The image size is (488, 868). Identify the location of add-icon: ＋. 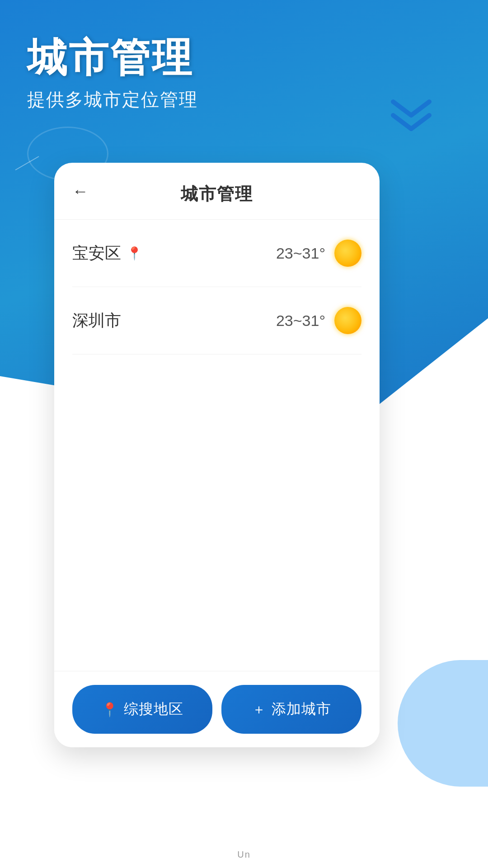
(259, 710).